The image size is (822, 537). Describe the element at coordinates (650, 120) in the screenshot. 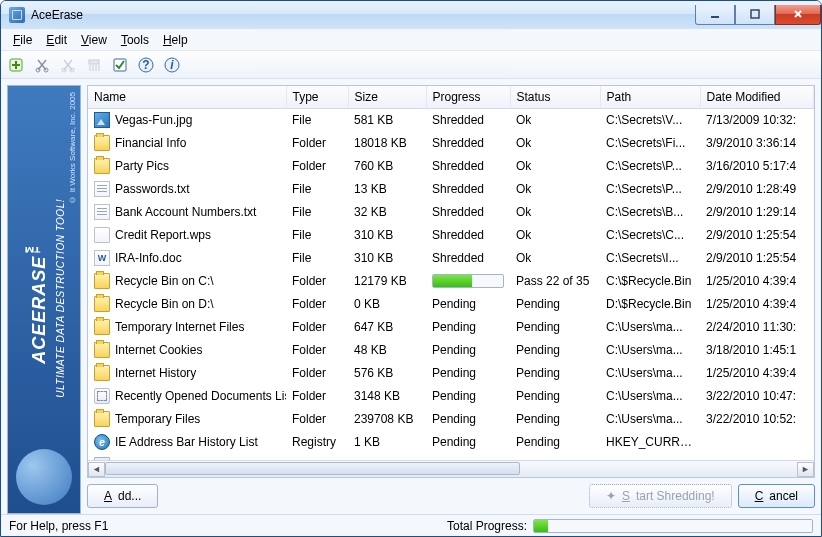

I see `cell-path: C:\Secrets\V...` at that location.